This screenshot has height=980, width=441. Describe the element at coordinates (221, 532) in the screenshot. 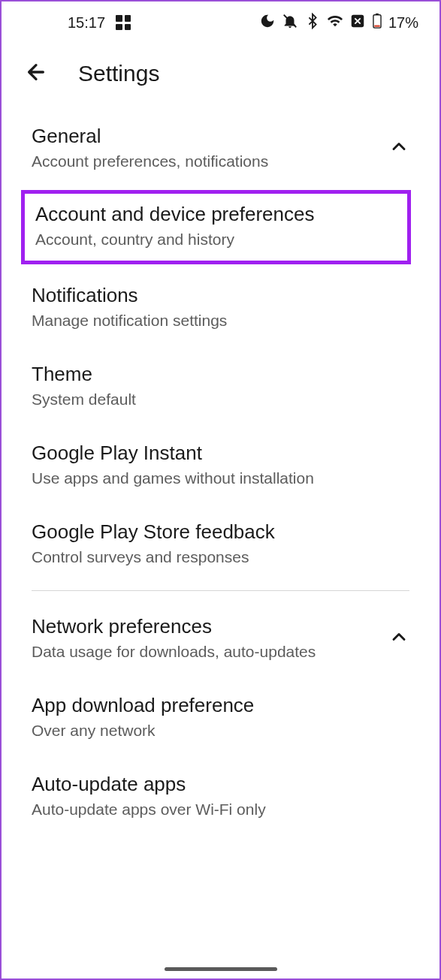

I see `item-title: Google Play Store feedback` at that location.